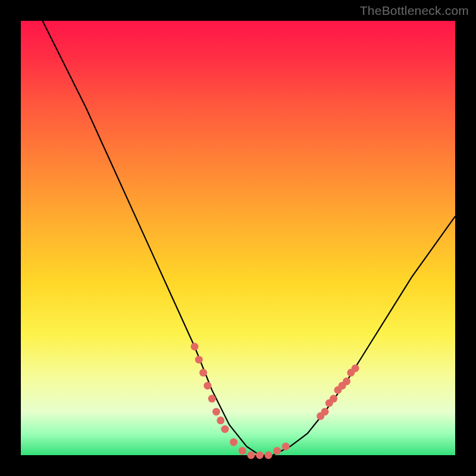  What do you see at coordinates (414, 11) in the screenshot?
I see `watermark-text: TheBottleneck.com` at bounding box center [414, 11].